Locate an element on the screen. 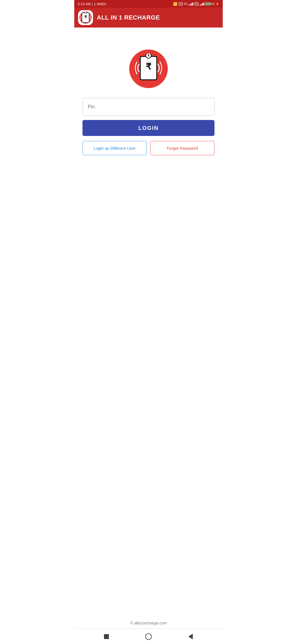 The height and width of the screenshot is (644, 297). network-4g: 4G is located at coordinates (186, 4).